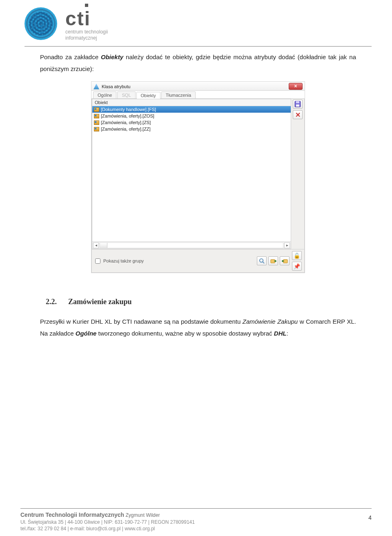  What do you see at coordinates (270, 322) in the screenshot?
I see `p2-zz: Zamówienie Zakupu` at bounding box center [270, 322].